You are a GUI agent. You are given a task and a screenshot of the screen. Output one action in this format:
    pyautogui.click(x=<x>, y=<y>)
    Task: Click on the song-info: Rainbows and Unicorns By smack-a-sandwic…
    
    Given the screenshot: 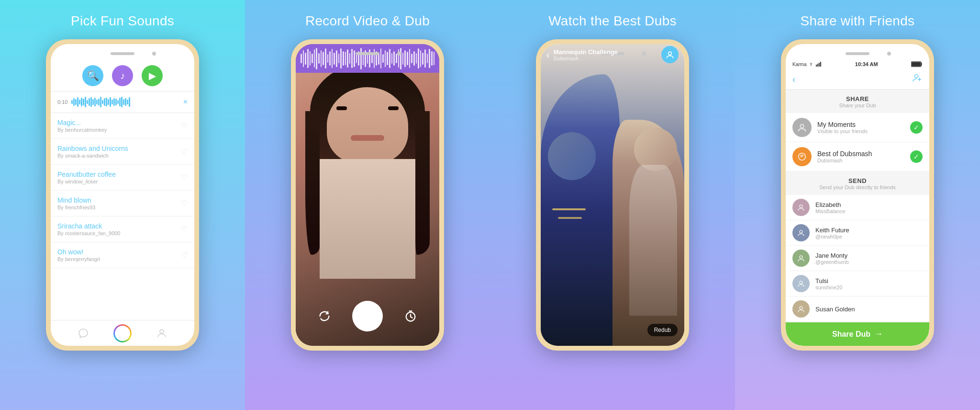 What is the action you would take?
    pyautogui.click(x=93, y=151)
    